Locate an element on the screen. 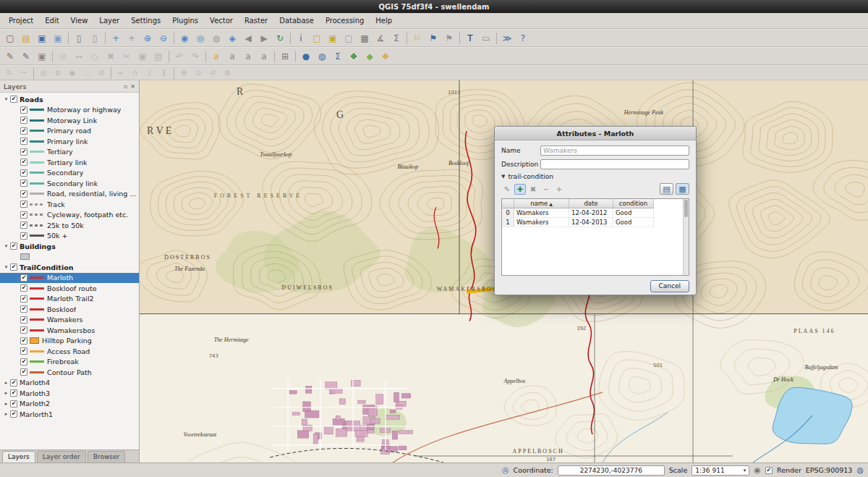 Image resolution: width=868 pixels, height=477 pixels. layer-item-class-swatch is located at coordinates (69, 258).